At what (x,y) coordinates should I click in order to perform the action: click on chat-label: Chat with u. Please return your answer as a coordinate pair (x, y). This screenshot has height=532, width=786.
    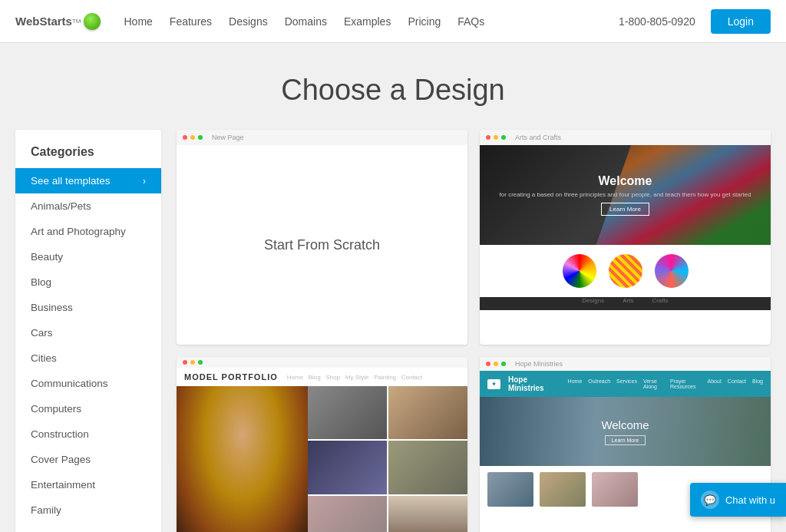
    Looking at the image, I should click on (751, 501).